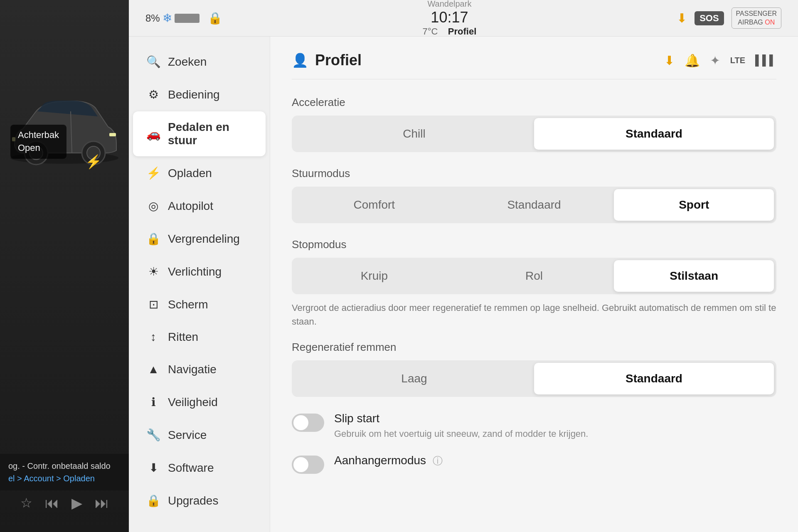 The width and height of the screenshot is (798, 532). Describe the element at coordinates (200, 500) in the screenshot. I see `sidebar-item-upgrades: 🔒 Upgrades` at that location.